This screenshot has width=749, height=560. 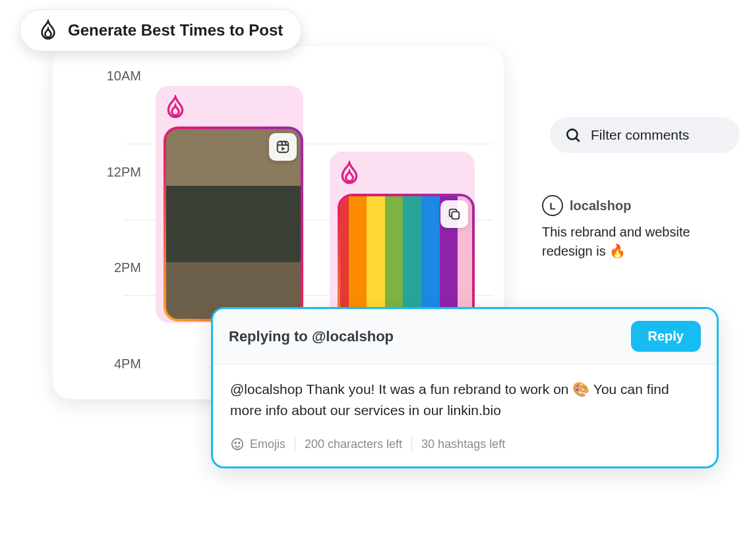 What do you see at coordinates (640, 135) in the screenshot?
I see `filter-comments-label: Filter comments` at bounding box center [640, 135].